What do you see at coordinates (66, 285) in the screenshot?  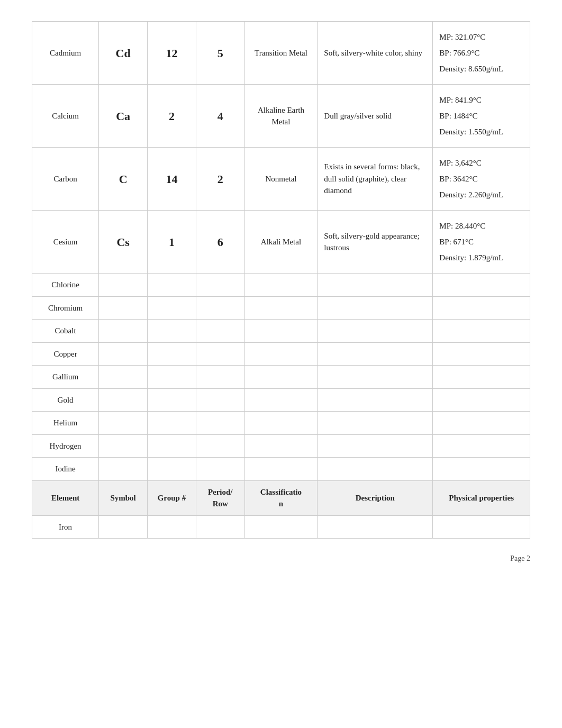 I see `element-name: Chlorine` at bounding box center [66, 285].